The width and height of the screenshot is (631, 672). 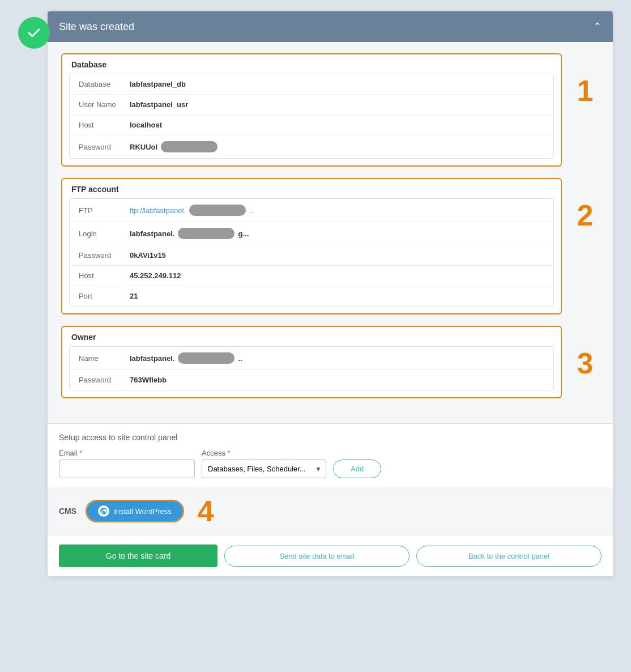 I want to click on install-wp-label: Install WordPress, so click(x=143, y=511).